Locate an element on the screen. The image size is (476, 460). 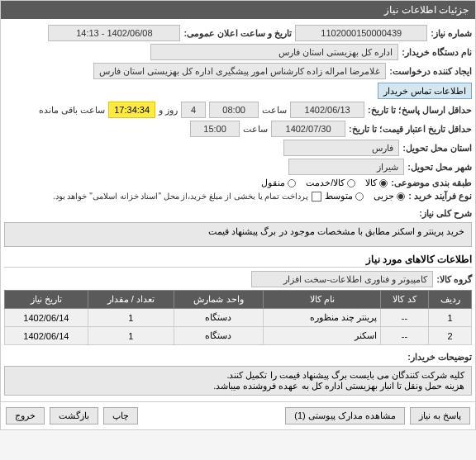
category-label: طبقه بندی موضوعی: is located at coordinates (431, 183).